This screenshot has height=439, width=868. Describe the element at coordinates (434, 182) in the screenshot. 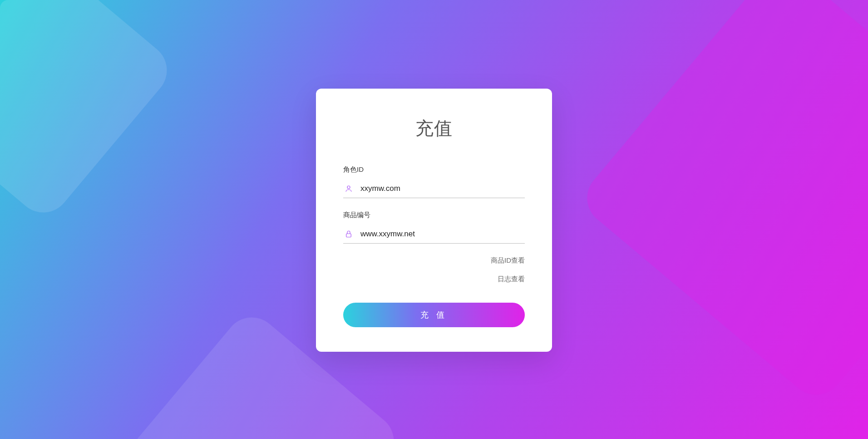

I see `role-id-field: 角色ID` at that location.